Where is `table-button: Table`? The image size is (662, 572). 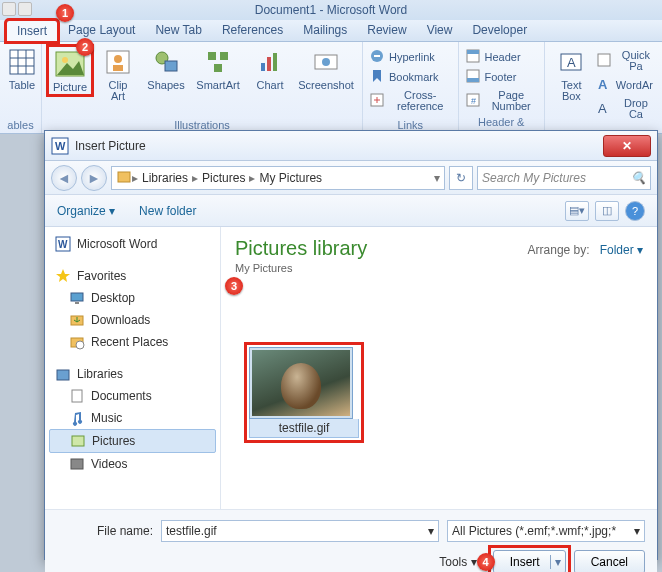
table-button: Table is located at coordinates (22, 68).